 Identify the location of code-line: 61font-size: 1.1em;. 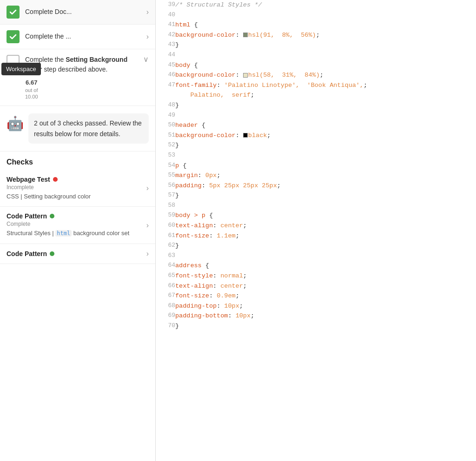
(316, 236).